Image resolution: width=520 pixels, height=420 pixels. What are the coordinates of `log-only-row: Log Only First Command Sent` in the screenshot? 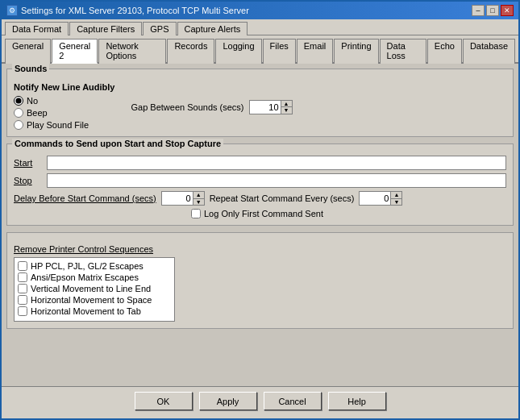 It's located at (260, 214).